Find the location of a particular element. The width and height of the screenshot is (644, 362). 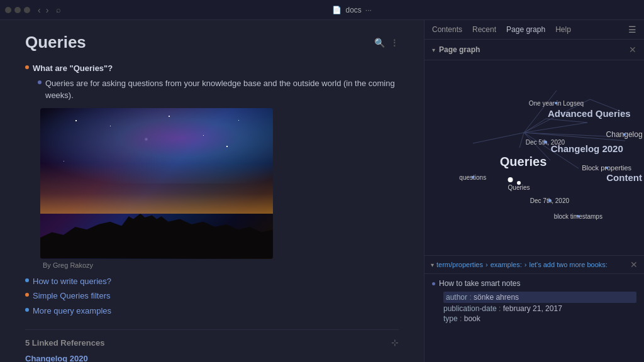

panel-header: ▾ Page graph ✕ is located at coordinates (535, 50).